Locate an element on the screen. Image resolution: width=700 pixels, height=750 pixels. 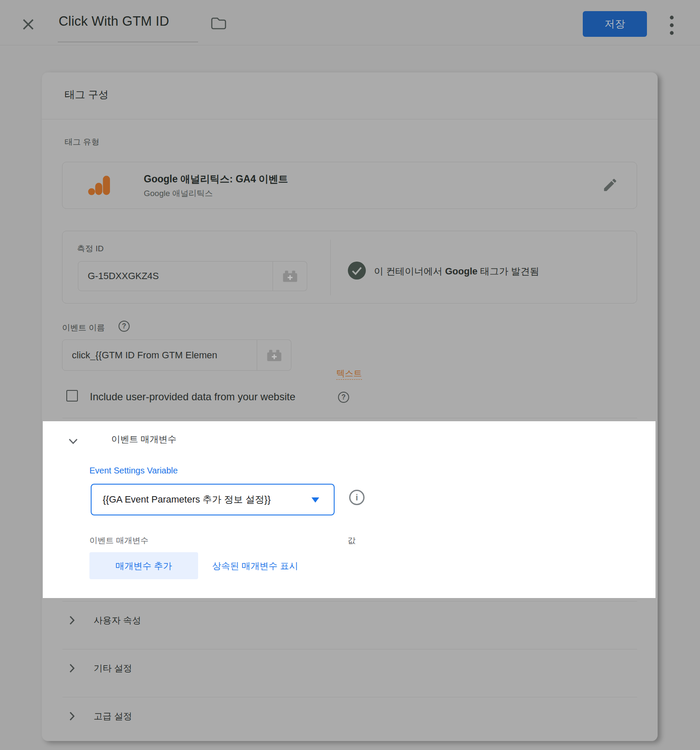
edit-tag-type-button is located at coordinates (610, 185).